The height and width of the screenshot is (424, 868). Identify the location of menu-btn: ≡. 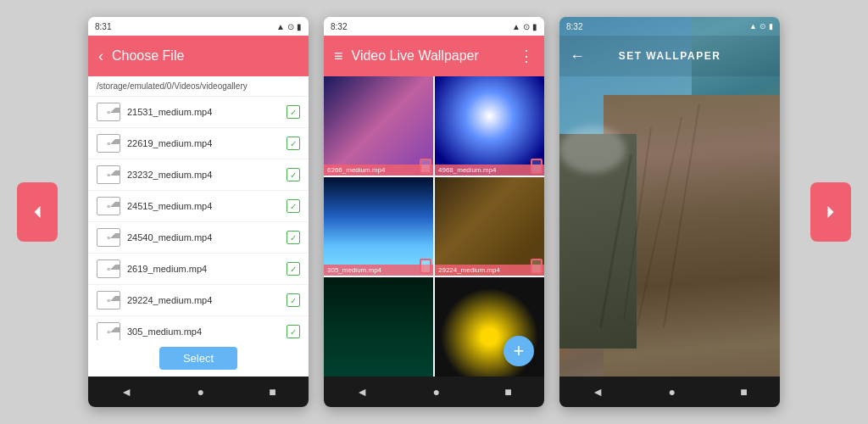
(339, 56).